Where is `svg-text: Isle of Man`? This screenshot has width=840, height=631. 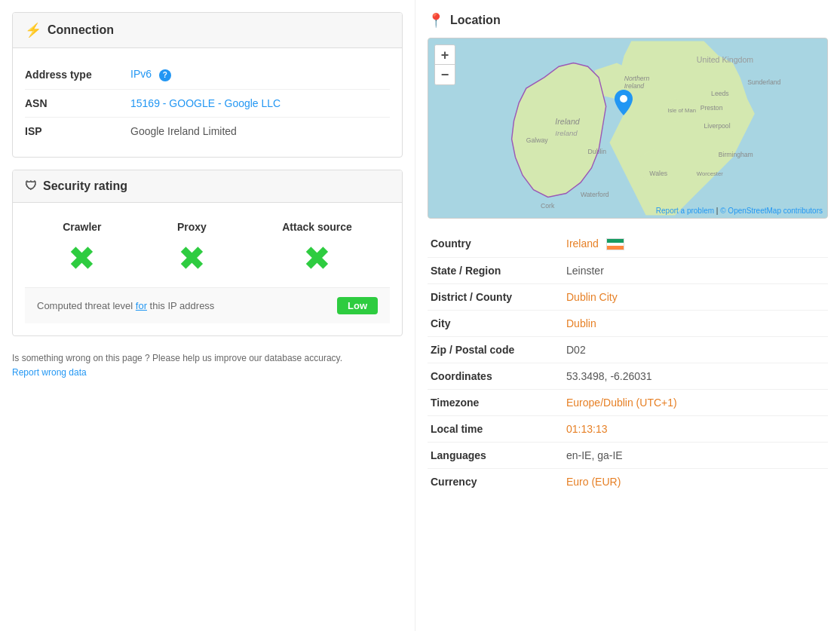 svg-text: Isle of Man is located at coordinates (682, 110).